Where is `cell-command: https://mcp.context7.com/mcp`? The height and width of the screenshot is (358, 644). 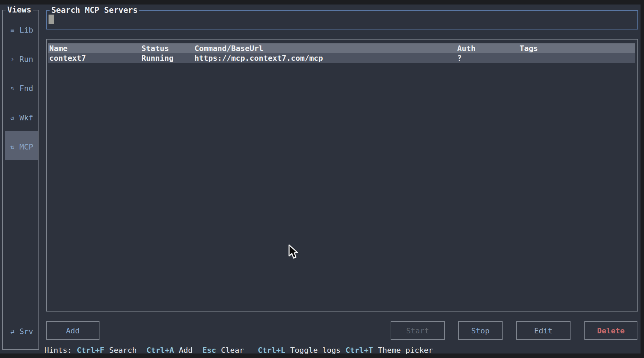
cell-command: https://mcp.context7.com/mcp is located at coordinates (259, 58).